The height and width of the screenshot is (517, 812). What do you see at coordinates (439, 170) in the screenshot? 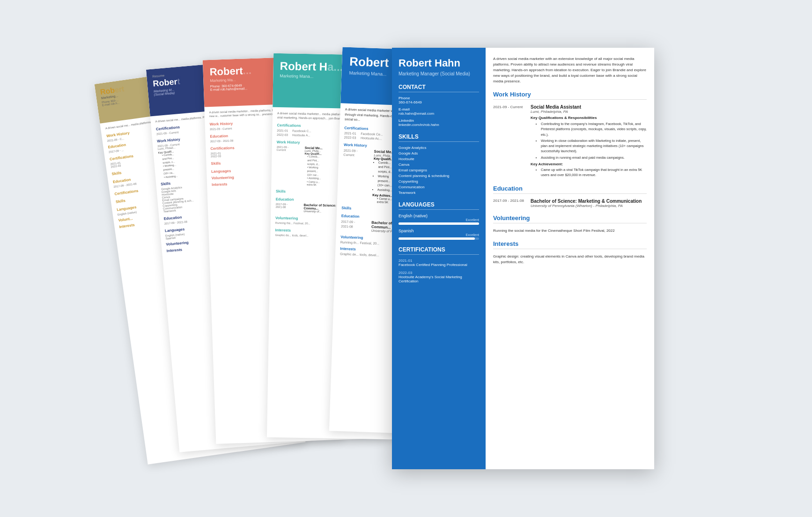
I see `skill-5: Email campaigns` at bounding box center [439, 170].